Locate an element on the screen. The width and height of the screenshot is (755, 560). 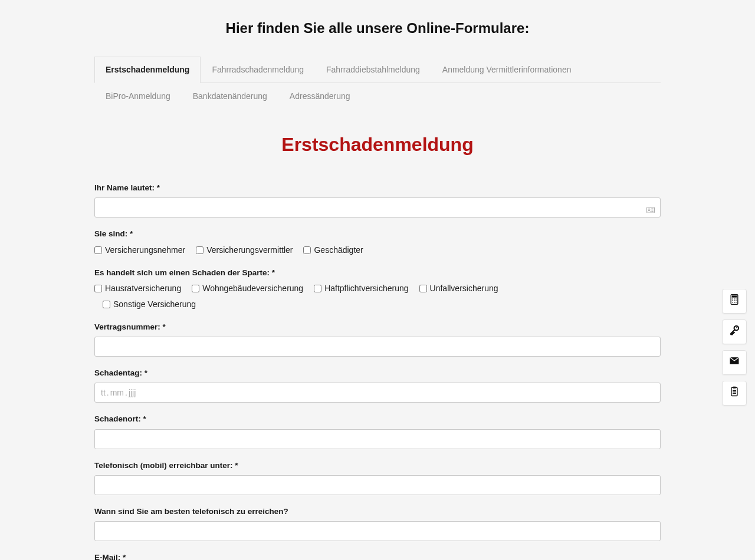
checkbox-label: Unfallversicherung is located at coordinates (464, 289).